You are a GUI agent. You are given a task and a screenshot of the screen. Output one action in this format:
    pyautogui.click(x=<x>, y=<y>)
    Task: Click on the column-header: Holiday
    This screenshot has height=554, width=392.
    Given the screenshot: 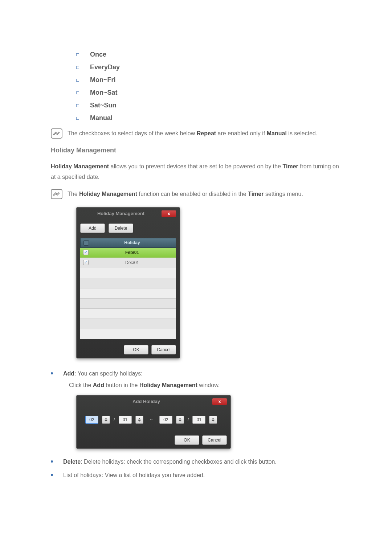 What is the action you would take?
    pyautogui.click(x=132, y=243)
    